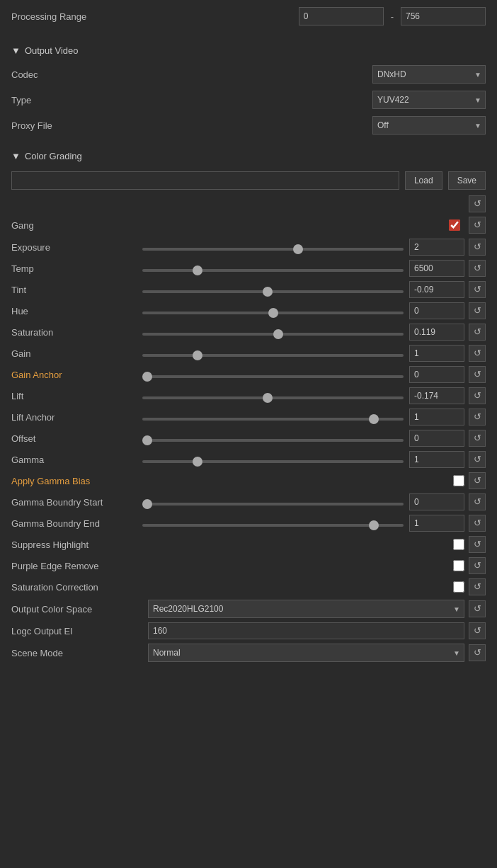  I want to click on gain-reset-button: ↺, so click(477, 353).